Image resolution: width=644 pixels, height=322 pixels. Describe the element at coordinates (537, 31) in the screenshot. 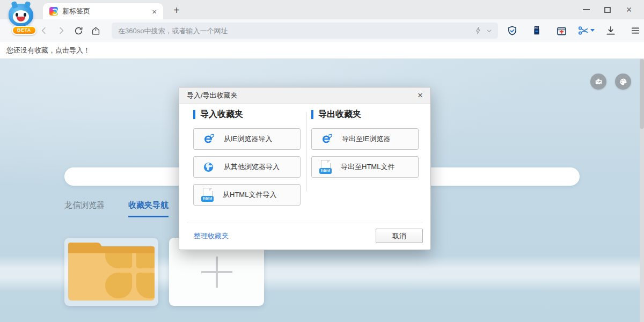

I see `usb-drive-button` at that location.